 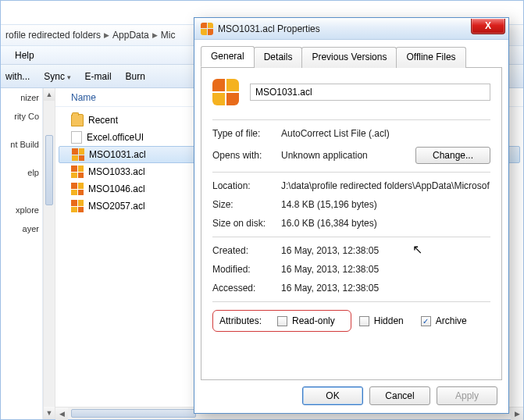 What do you see at coordinates (62, 414) in the screenshot?
I see `scroll-left-icon: ◀` at bounding box center [62, 414].